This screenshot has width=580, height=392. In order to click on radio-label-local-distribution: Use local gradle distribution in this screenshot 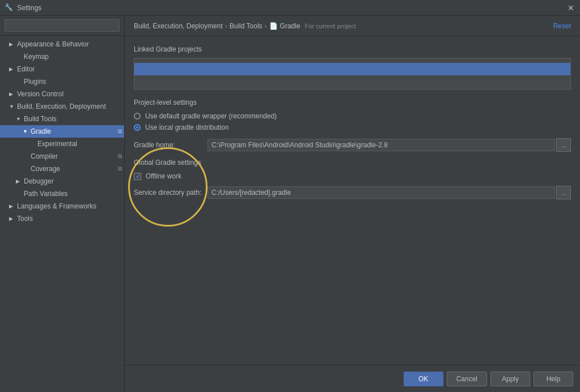, I will do `click(187, 127)`.